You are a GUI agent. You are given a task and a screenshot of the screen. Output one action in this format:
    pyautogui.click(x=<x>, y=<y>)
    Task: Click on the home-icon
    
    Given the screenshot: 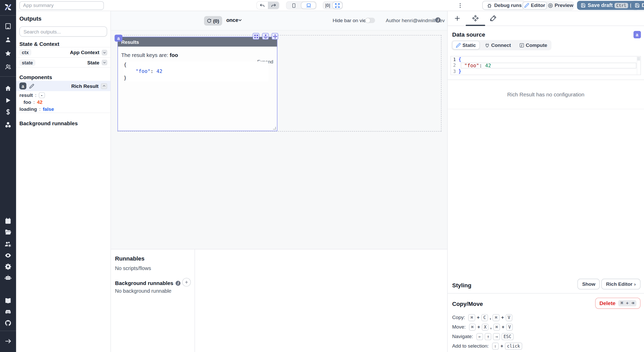 What is the action you would take?
    pyautogui.click(x=8, y=89)
    